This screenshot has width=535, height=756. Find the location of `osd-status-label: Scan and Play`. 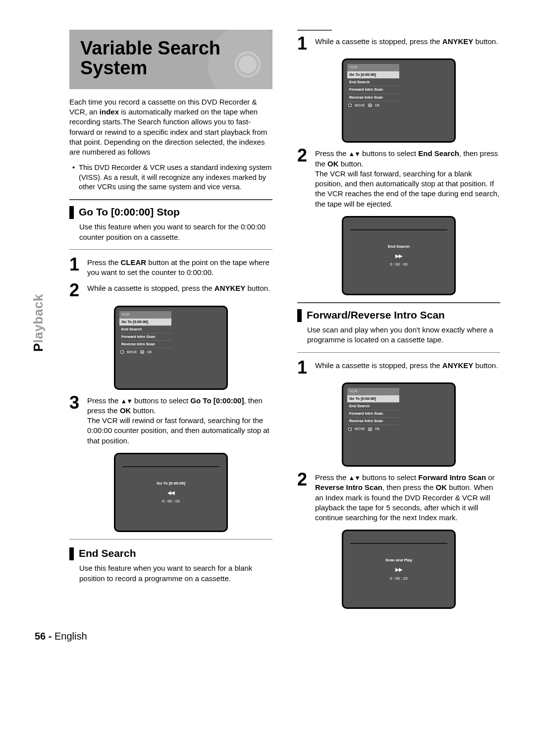

osd-status-label: Scan and Play is located at coordinates (399, 561).